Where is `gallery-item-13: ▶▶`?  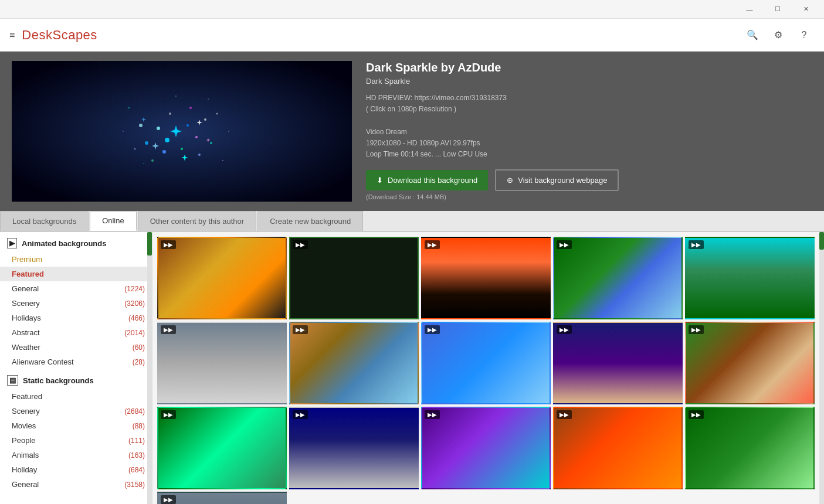 gallery-item-13: ▶▶ is located at coordinates (486, 448).